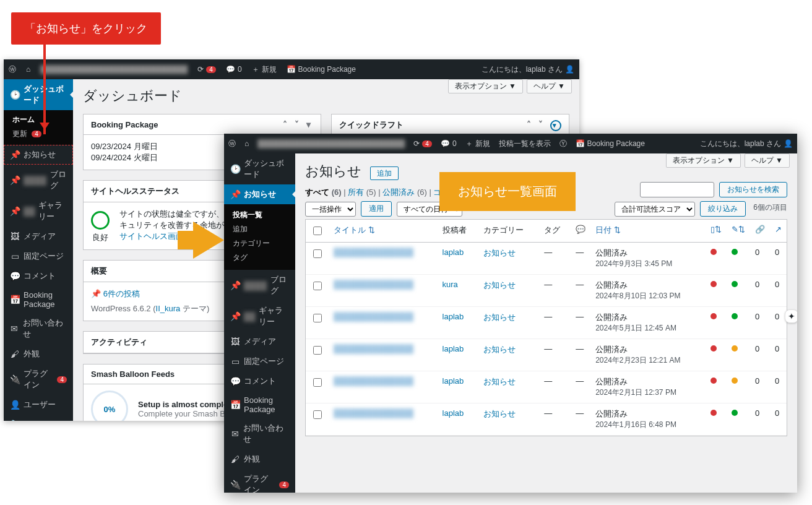 Image resolution: width=812 pixels, height=505 pixels. Describe the element at coordinates (563, 144) in the screenshot. I see `yoast-icon: Ⓨ` at that location.